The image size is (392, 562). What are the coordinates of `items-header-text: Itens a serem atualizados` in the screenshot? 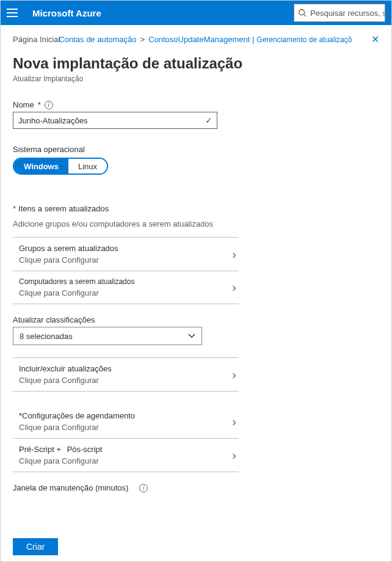 It's located at (64, 209).